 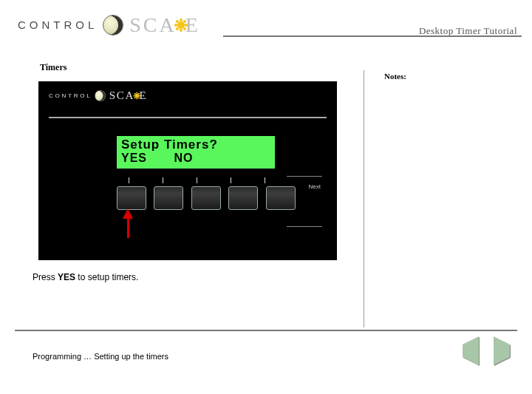 I want to click on side-label-next: Next, so click(x=315, y=186).